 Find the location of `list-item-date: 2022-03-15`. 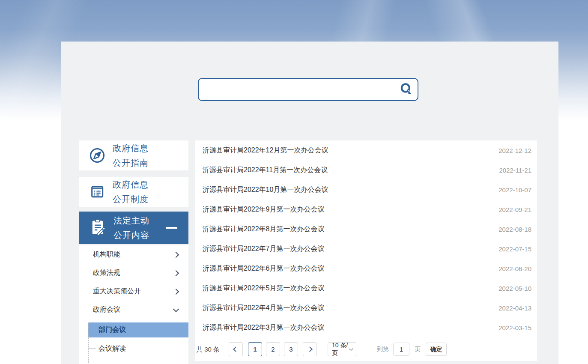

list-item-date: 2022-03-15 is located at coordinates (515, 328).